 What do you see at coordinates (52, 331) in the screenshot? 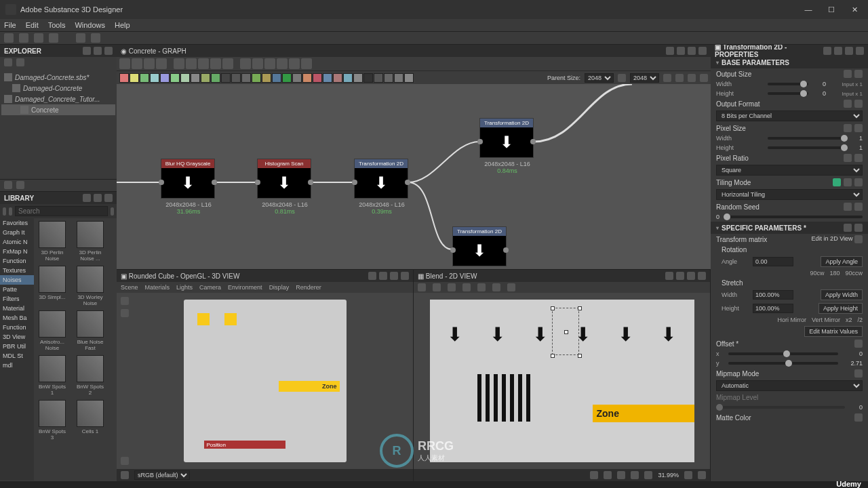
I see `library-thumb: Anisotro... Noise` at bounding box center [52, 331].